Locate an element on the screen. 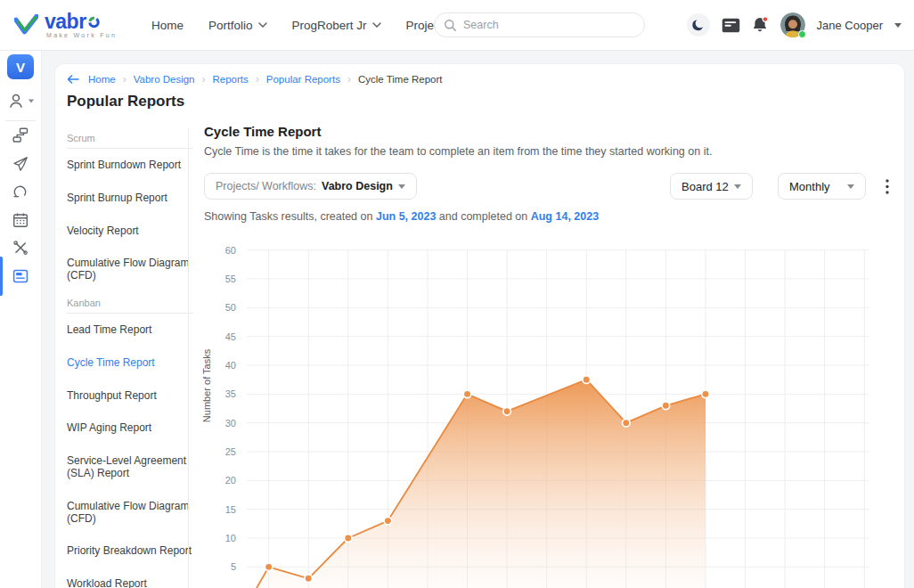 The image size is (914, 588). completed-date: Aug 14, 2023 is located at coordinates (565, 216).